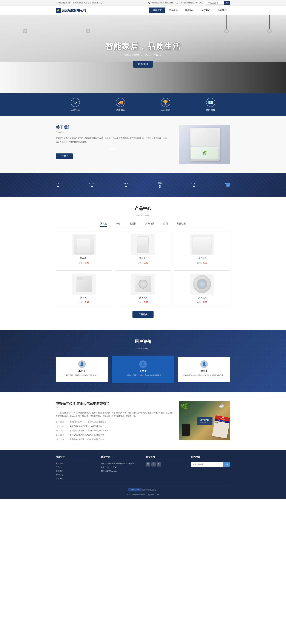 The width and height of the screenshot is (286, 644). I want to click on footer-links-title: 快速链接, so click(75, 458).